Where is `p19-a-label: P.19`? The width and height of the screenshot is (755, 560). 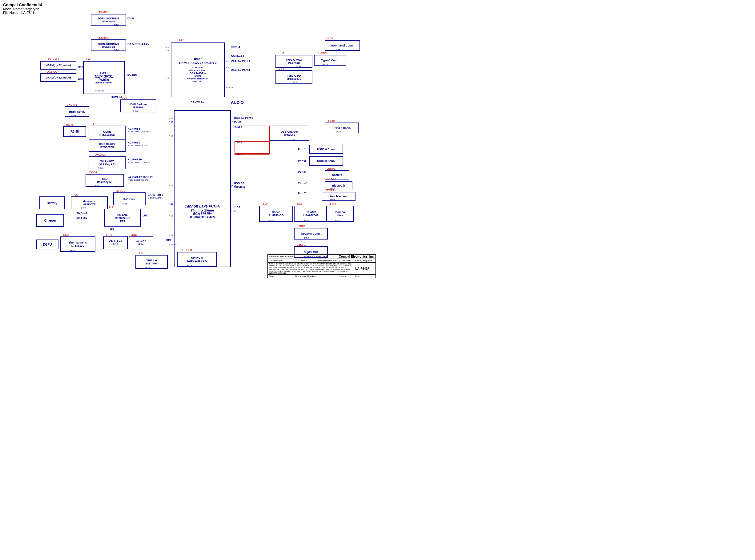
p19-a-label: P.19 is located at coordinates (171, 122).